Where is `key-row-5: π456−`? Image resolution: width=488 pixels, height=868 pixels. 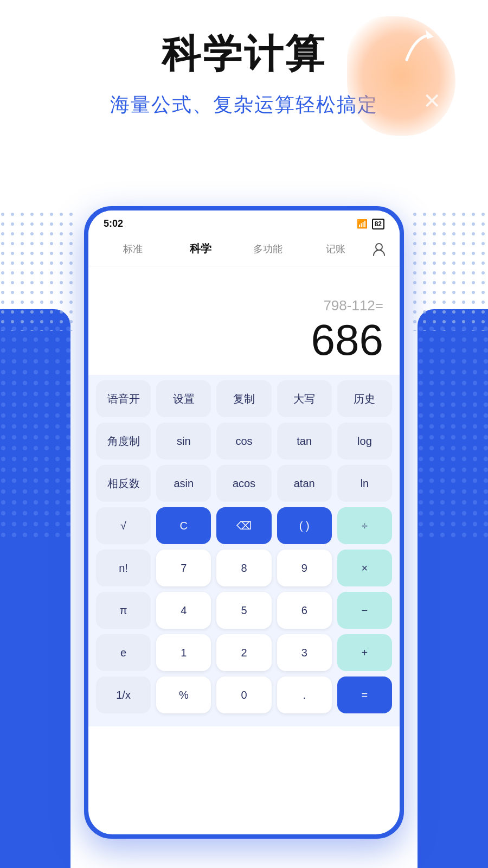
key-row-5: π456− is located at coordinates (244, 610).